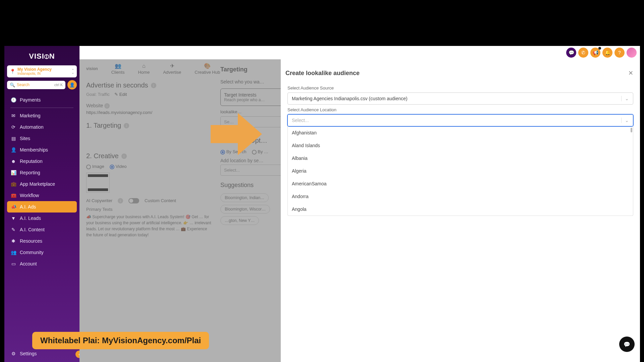  Describe the element at coordinates (42, 195) in the screenshot. I see `sidebar-item-workflow: 🧰Workflow` at that location.